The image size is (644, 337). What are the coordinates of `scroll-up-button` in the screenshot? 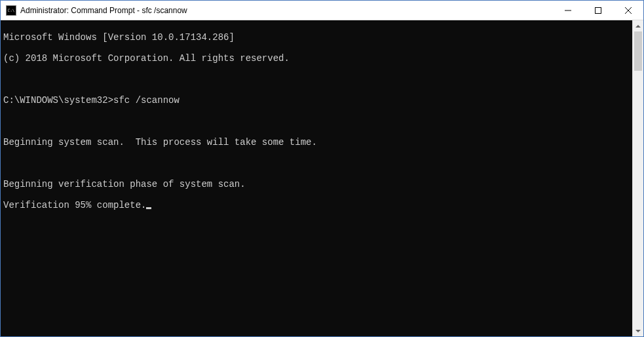 It's located at (638, 26).